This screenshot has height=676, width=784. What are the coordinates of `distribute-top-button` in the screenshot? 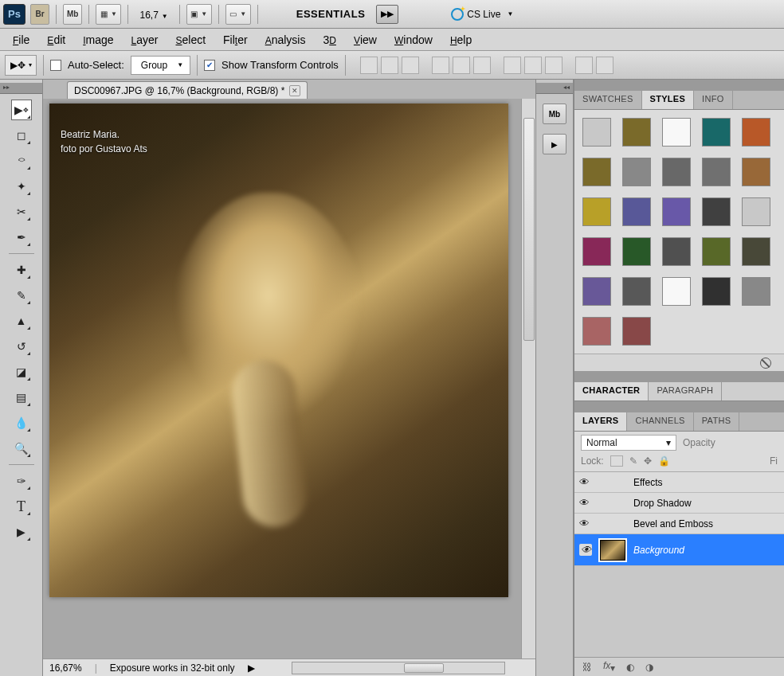 It's located at (512, 65).